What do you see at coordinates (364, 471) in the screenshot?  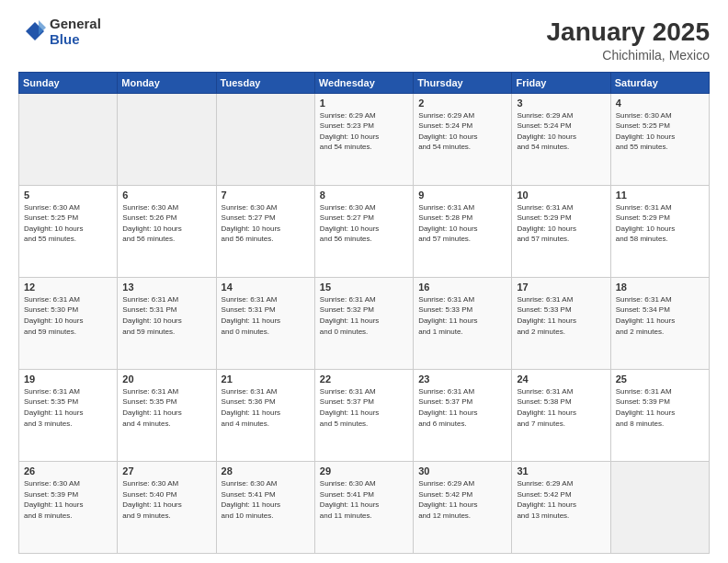 I see `day-number: 29` at bounding box center [364, 471].